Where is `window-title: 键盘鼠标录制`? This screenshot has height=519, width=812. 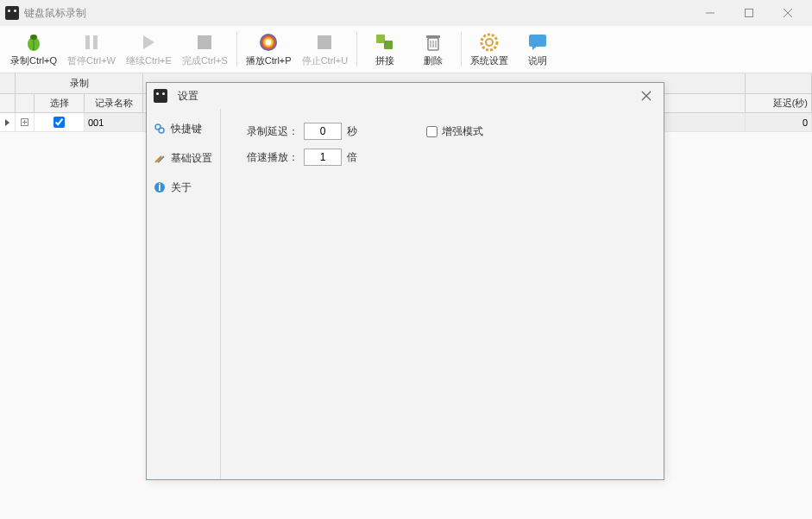
window-title: 键盘鼠标录制 is located at coordinates (357, 14).